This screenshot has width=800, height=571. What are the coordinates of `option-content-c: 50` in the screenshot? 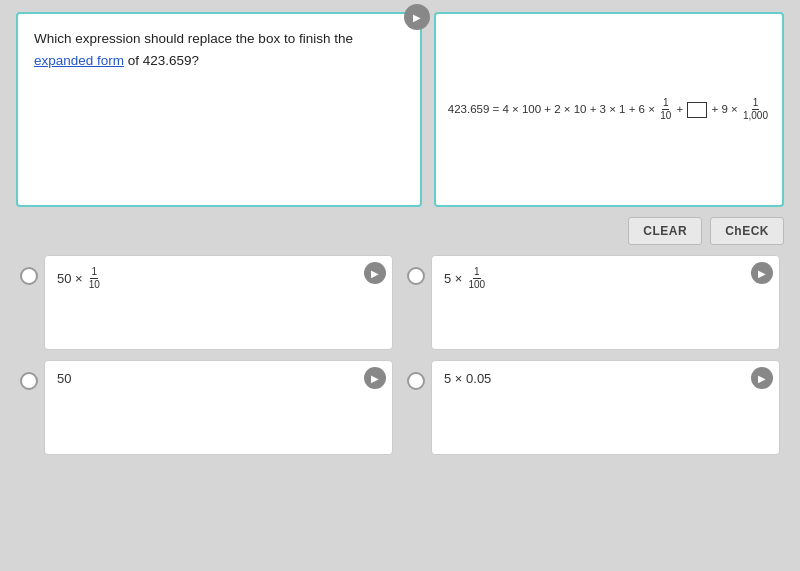 It's located at (218, 378).